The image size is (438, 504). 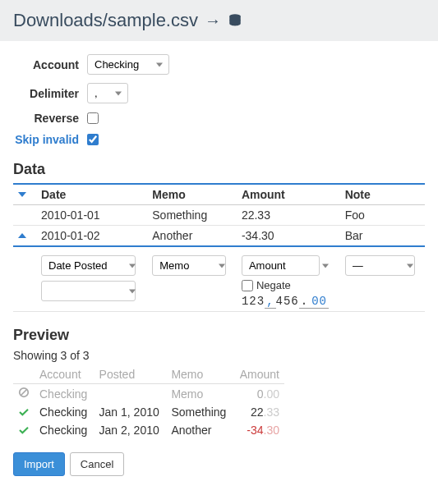 What do you see at coordinates (274, 286) in the screenshot?
I see `negate-label: Negate` at bounding box center [274, 286].